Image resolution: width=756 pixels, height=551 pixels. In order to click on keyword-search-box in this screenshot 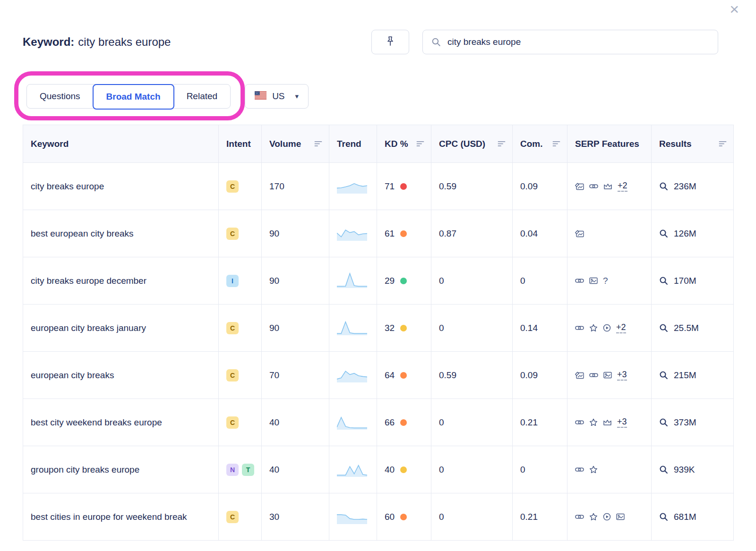, I will do `click(570, 42)`.